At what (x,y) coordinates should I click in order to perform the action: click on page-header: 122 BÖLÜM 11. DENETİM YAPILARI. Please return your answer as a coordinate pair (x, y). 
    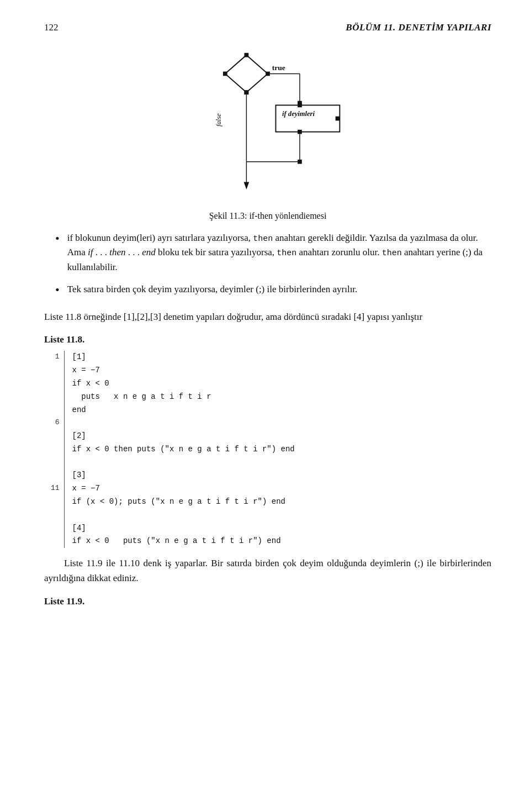
    Looking at the image, I should click on (268, 28).